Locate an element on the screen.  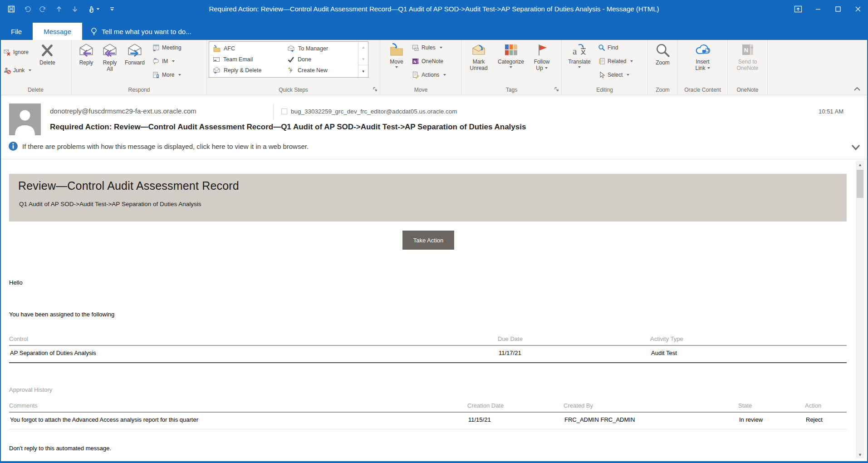
redo-button is located at coordinates (43, 9).